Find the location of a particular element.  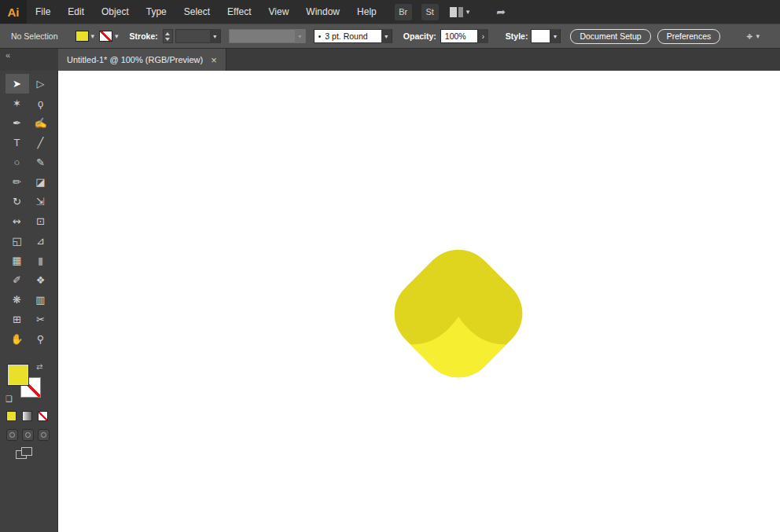

chevron-right-icon: › is located at coordinates (483, 36).